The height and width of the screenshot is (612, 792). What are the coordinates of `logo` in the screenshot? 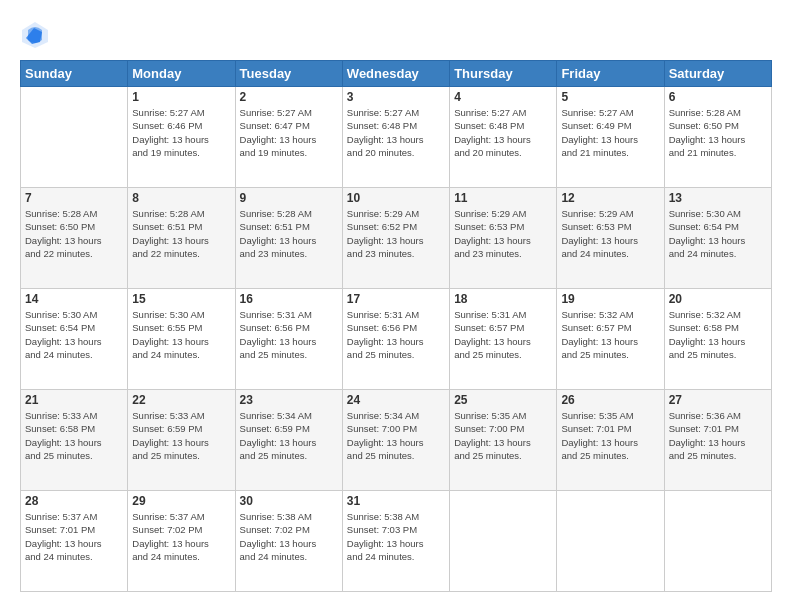 It's located at (37, 35).